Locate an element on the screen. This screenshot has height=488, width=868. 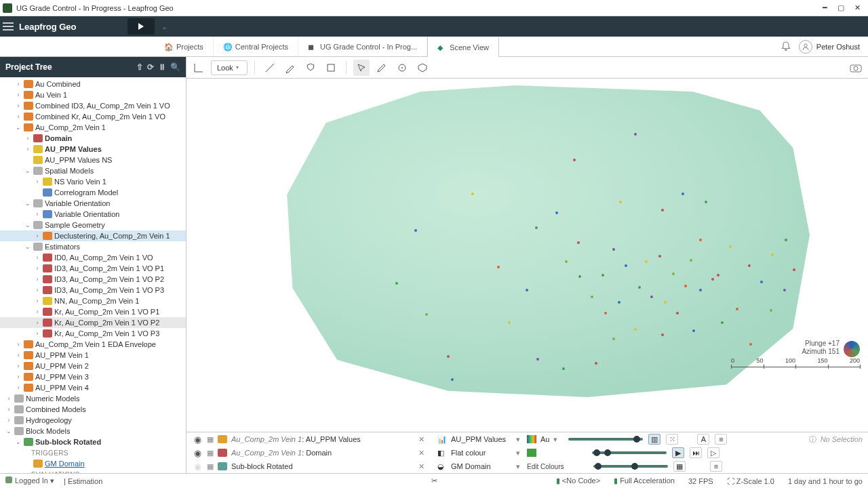
layer-name: Sub-block Rotated is located at coordinates (323, 466).